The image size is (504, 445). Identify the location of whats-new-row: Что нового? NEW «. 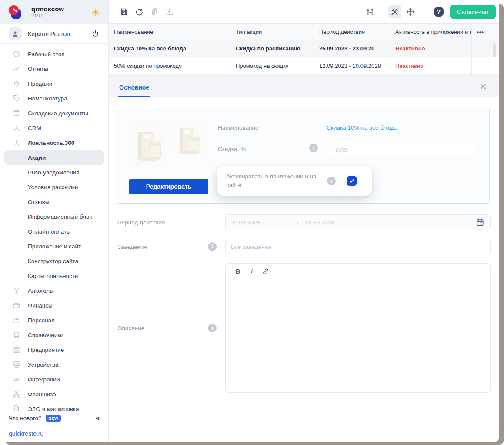
(54, 418).